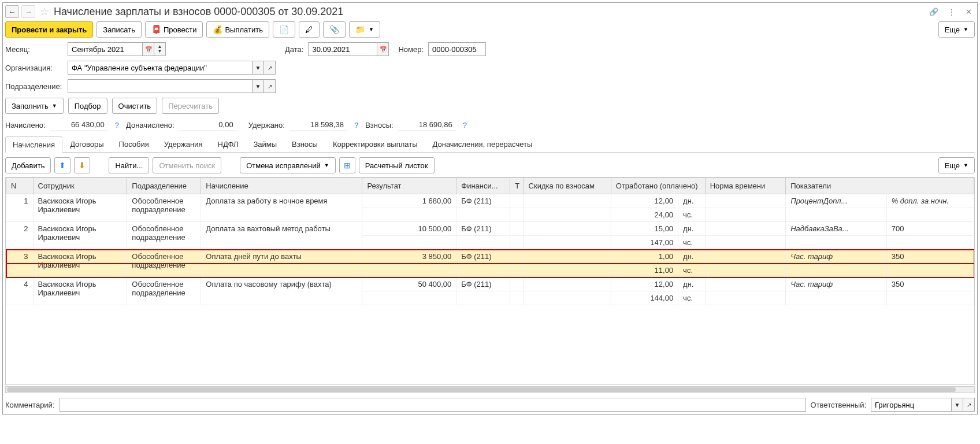 The height and width of the screenshot is (444, 980). What do you see at coordinates (79, 125) in the screenshot?
I see `accrued-value: 66 430,00` at bounding box center [79, 125].